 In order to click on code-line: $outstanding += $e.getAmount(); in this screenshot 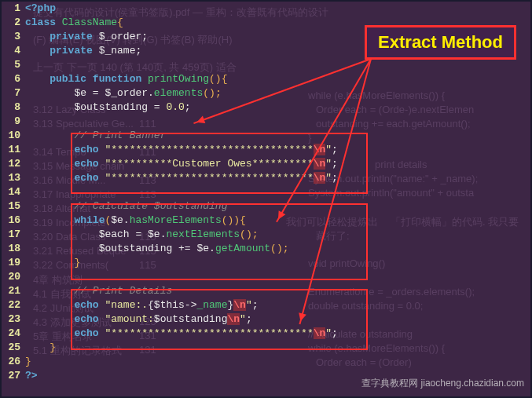, I will do `click(278, 249)`.